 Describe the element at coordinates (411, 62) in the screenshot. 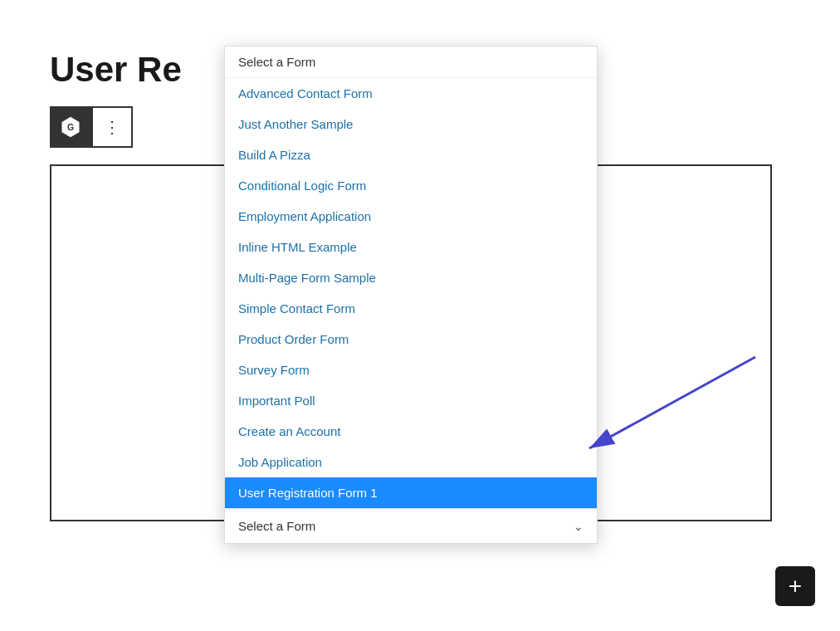

I see `dropdown-header: Select a Form` at that location.